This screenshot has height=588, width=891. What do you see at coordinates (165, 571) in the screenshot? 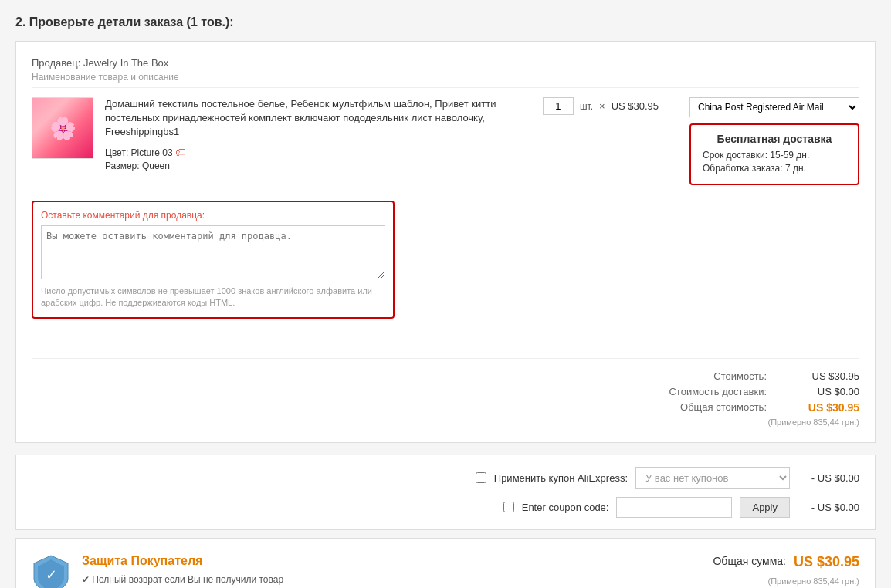
I see `buyer-protection: ✓ Защита Покупателя ✔ Полный возврат есл…` at bounding box center [165, 571].